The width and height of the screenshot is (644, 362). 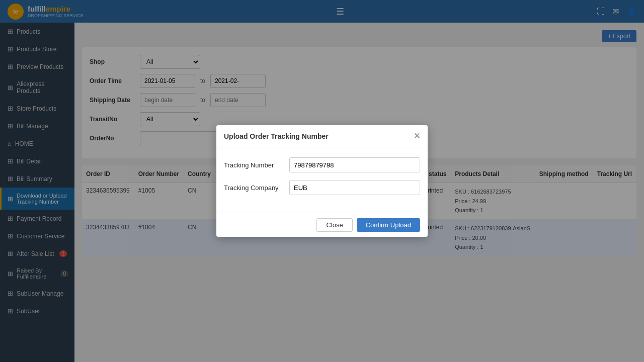 I want to click on tracking-number-input, so click(x=355, y=165).